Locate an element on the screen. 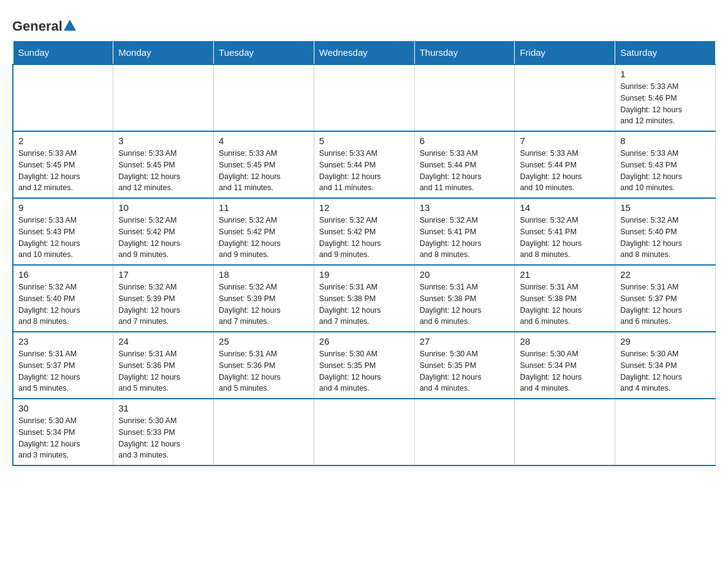 The image size is (728, 563). calendar-header-sunday: Sunday is located at coordinates (63, 53).